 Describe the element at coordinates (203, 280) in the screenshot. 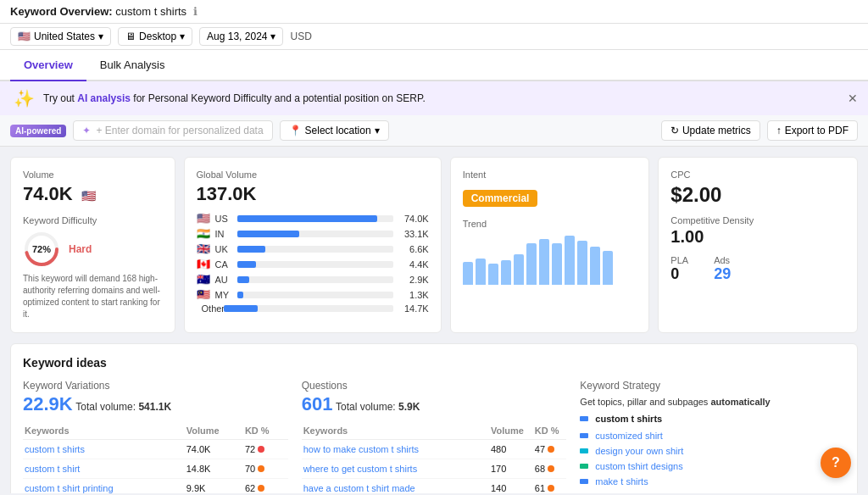

I see `country-flag: 🇦🇺` at that location.